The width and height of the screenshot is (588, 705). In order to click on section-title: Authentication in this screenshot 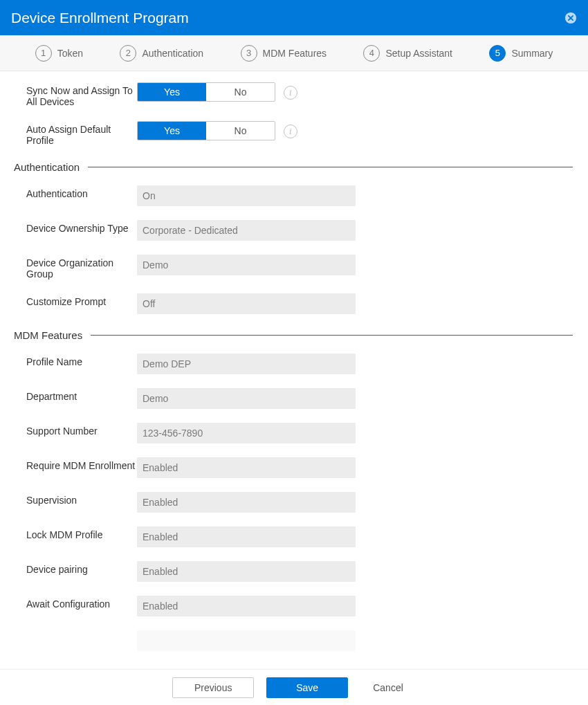, I will do `click(47, 167)`.